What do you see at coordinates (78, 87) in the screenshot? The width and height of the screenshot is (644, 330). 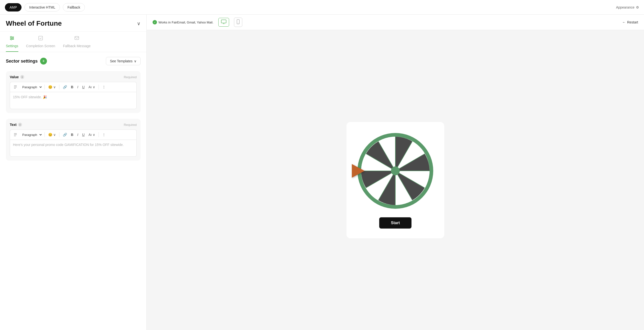 I see `value-italic-btn: I` at bounding box center [78, 87].